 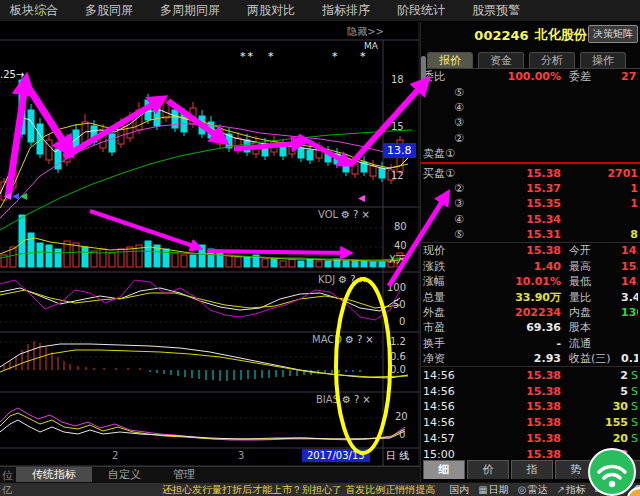 What do you see at coordinates (12, 74) in the screenshot?
I see `price-tag-label: .25→` at bounding box center [12, 74].